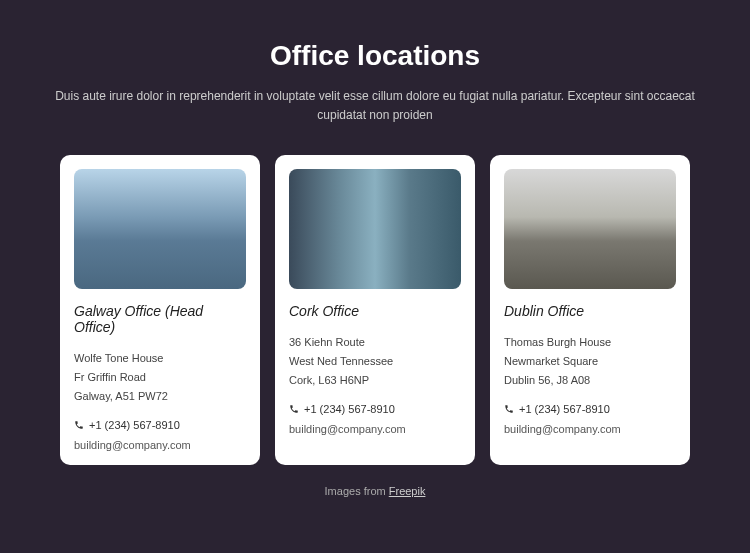 This screenshot has height=553, width=750. What do you see at coordinates (375, 310) in the screenshot?
I see `office-card: Cork Office 36 Kiehn Route West Ned Tenn…` at bounding box center [375, 310].